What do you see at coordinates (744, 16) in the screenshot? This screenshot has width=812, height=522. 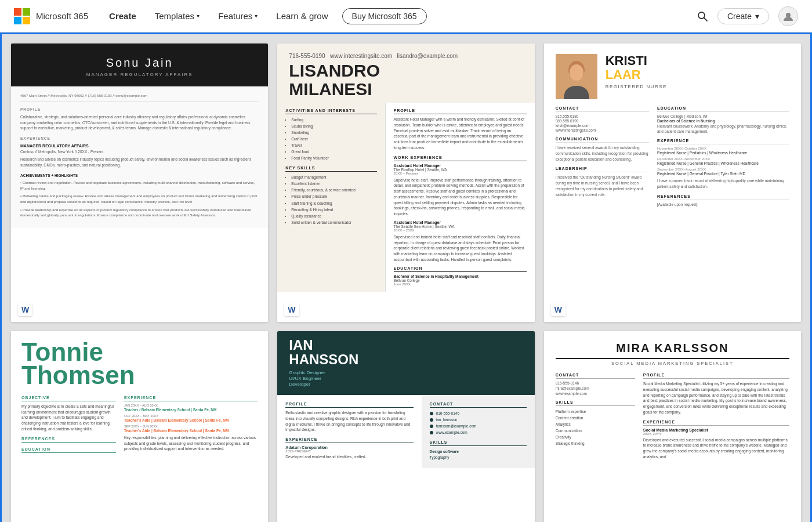 I see `create-top-button: Create ▾` at bounding box center [744, 16].